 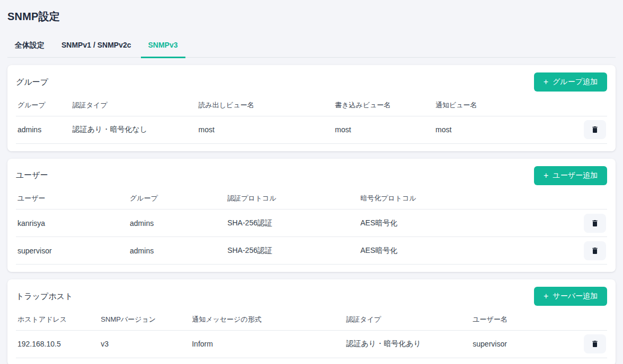 What do you see at coordinates (267, 320) in the screenshot?
I see `column-header: 通知メッセージの形式` at bounding box center [267, 320].